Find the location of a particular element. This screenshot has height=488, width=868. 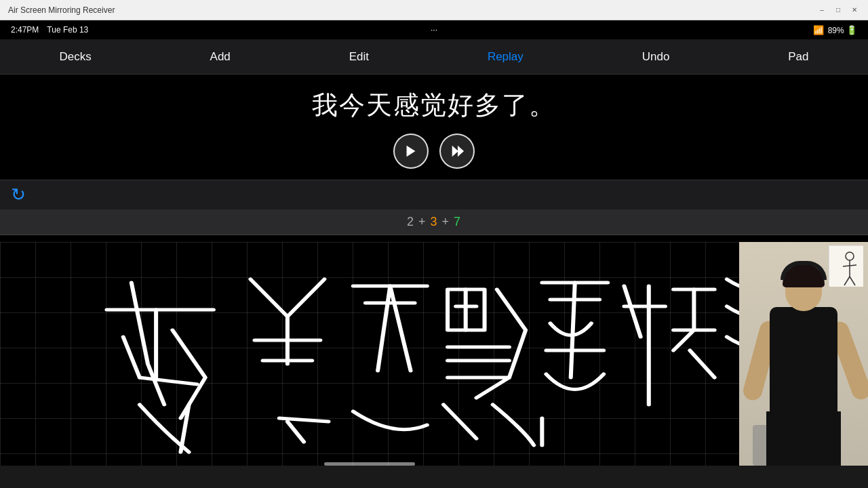

window-chrome: Air Screen Mirroring Receiver – □ ✕ is located at coordinates (434, 10).